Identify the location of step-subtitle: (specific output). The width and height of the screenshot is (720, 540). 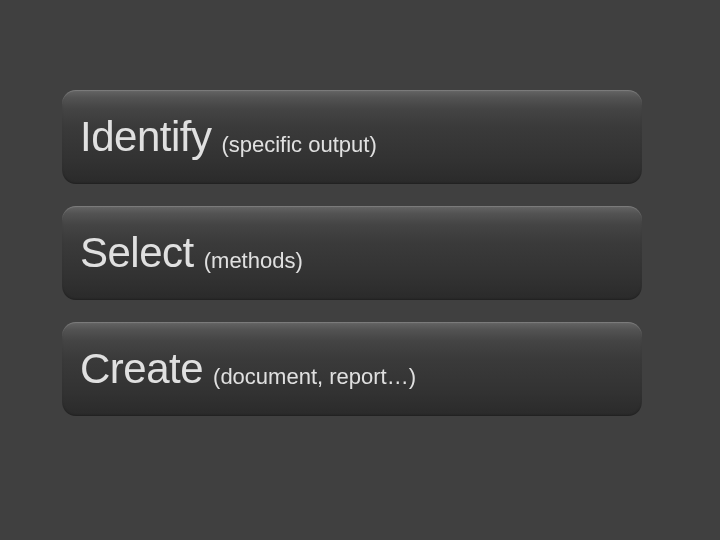
(298, 145).